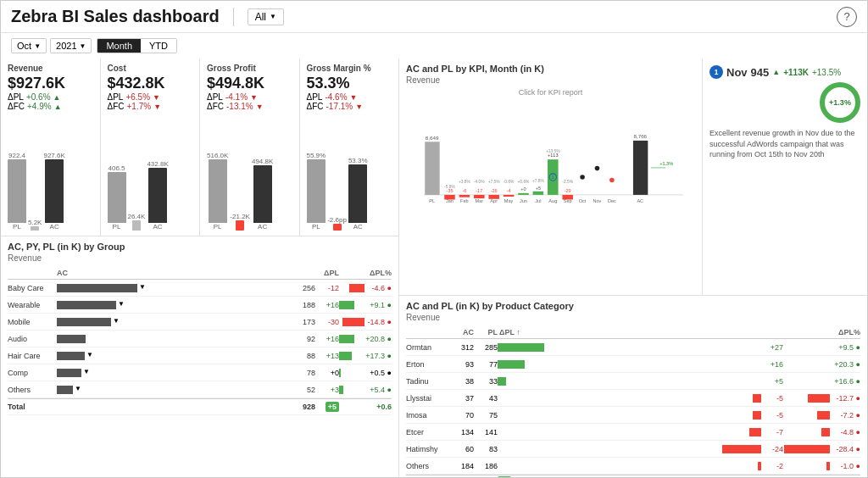 The height and width of the screenshot is (478, 868). What do you see at coordinates (553, 201) in the screenshot?
I see `svg-text: Aug` at bounding box center [553, 201].